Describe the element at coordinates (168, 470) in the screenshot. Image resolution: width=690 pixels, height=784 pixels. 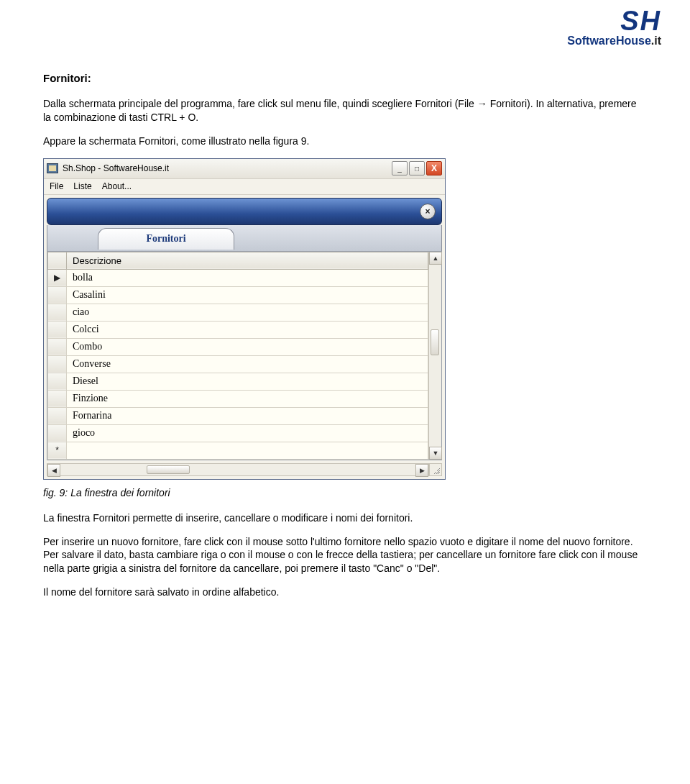
I see `hscroll-thumb` at that location.